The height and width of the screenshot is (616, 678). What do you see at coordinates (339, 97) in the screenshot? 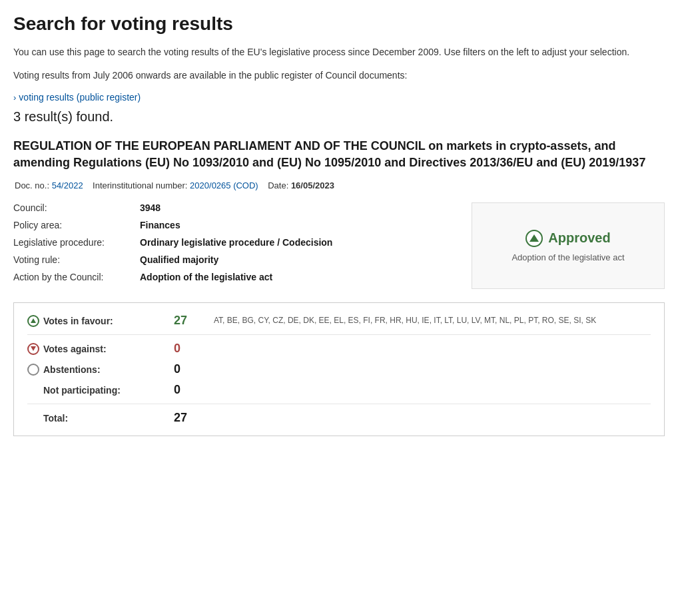
I see `register-link-section: ›voting results (public register)` at bounding box center [339, 97].